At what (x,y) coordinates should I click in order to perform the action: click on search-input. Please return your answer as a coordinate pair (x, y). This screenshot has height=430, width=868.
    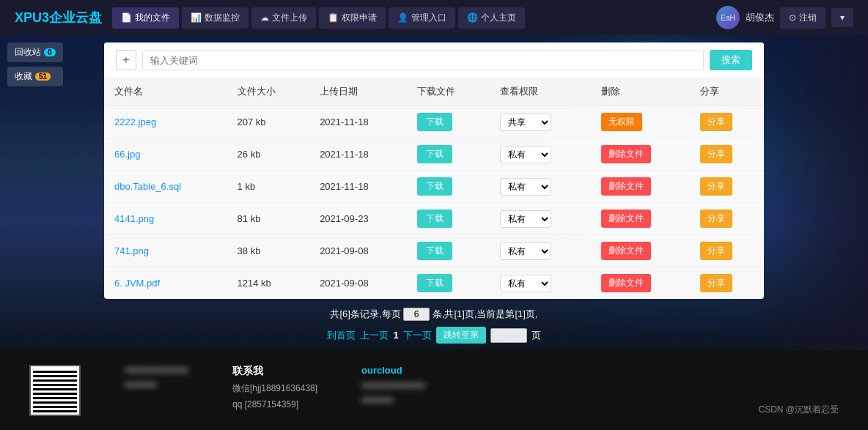
    Looking at the image, I should click on (423, 60).